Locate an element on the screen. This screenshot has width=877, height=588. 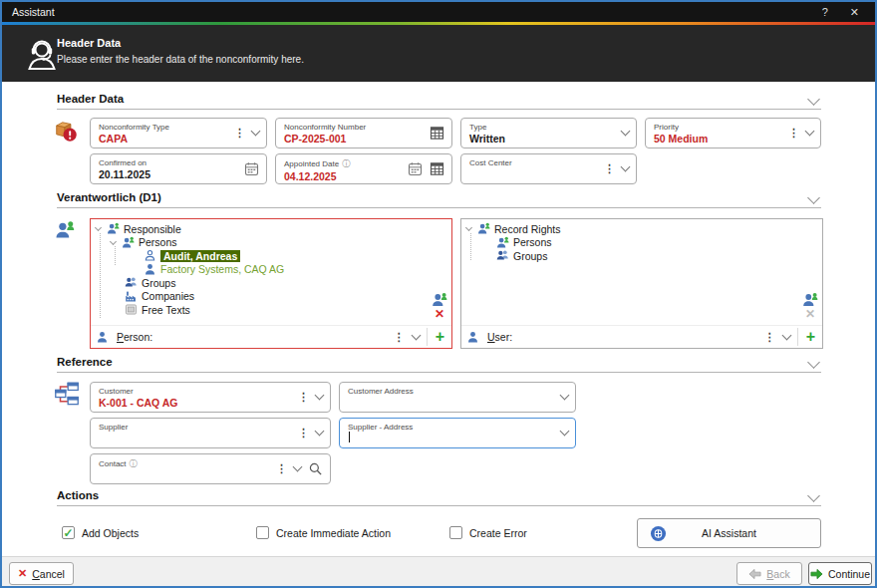
tree-item-label: Responsible is located at coordinates (152, 229).